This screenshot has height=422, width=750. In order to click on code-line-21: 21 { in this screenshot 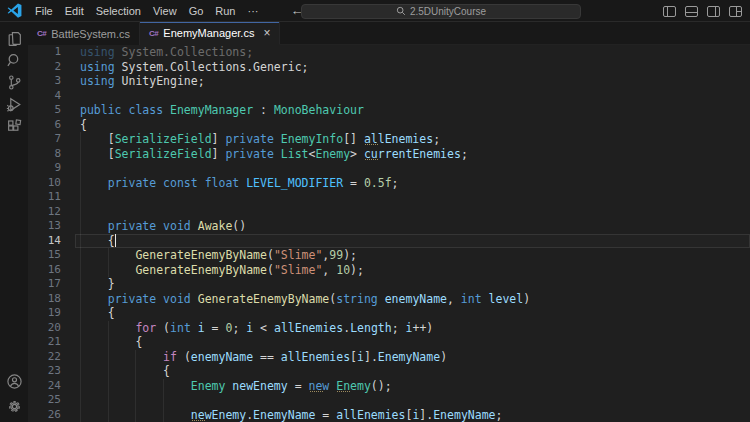, I will do `click(389, 342)`.